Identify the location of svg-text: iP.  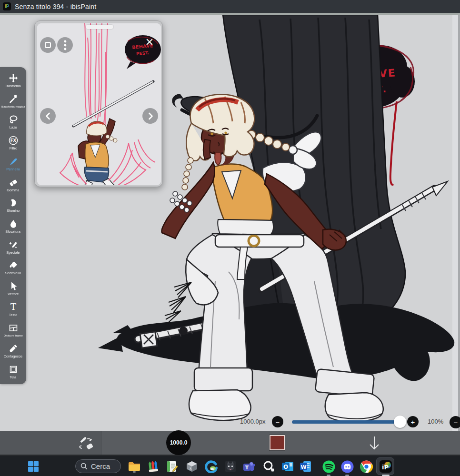
(385, 467).